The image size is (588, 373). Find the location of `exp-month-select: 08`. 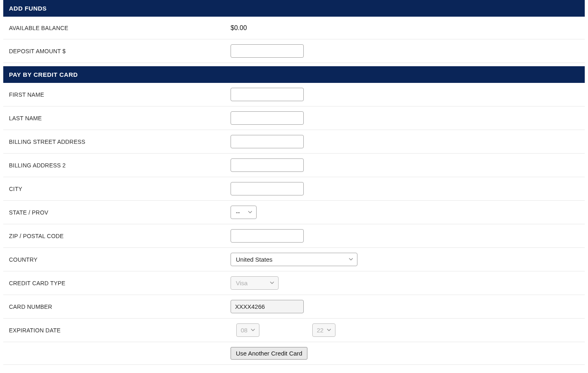

exp-month-select: 08 is located at coordinates (248, 330).